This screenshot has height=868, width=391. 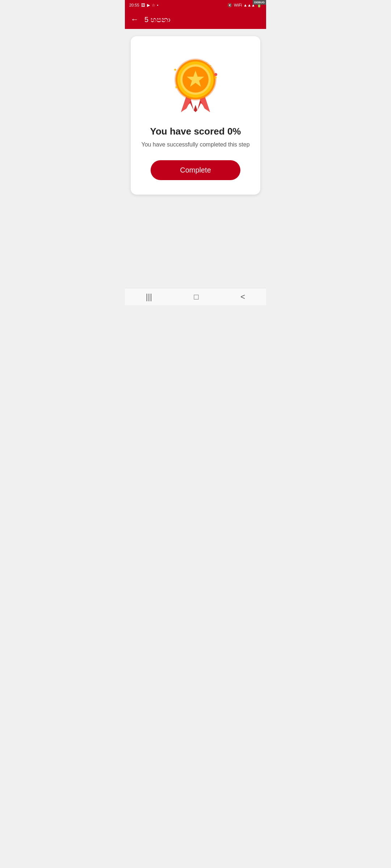 I want to click on status-left: 20:55 🖼 ▶ ☆ •, so click(x=144, y=5).